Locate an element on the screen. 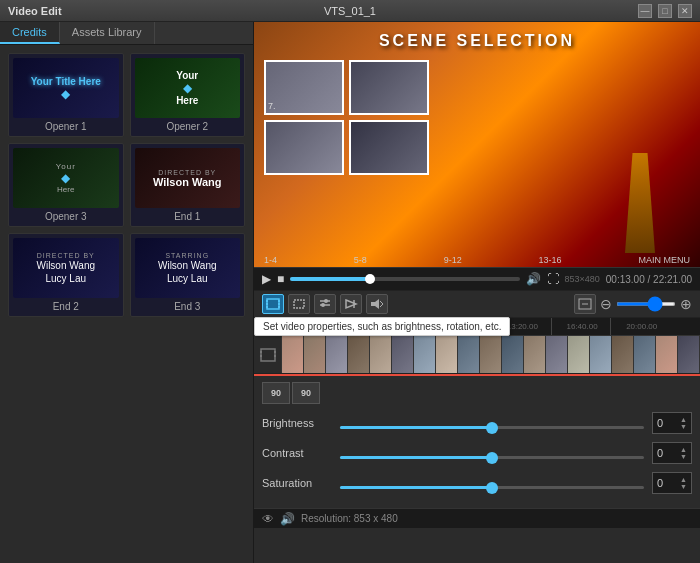 The height and width of the screenshot is (563, 700). credit-card-opener1: Your Title Here ◆ Opener 1 is located at coordinates (66, 95).